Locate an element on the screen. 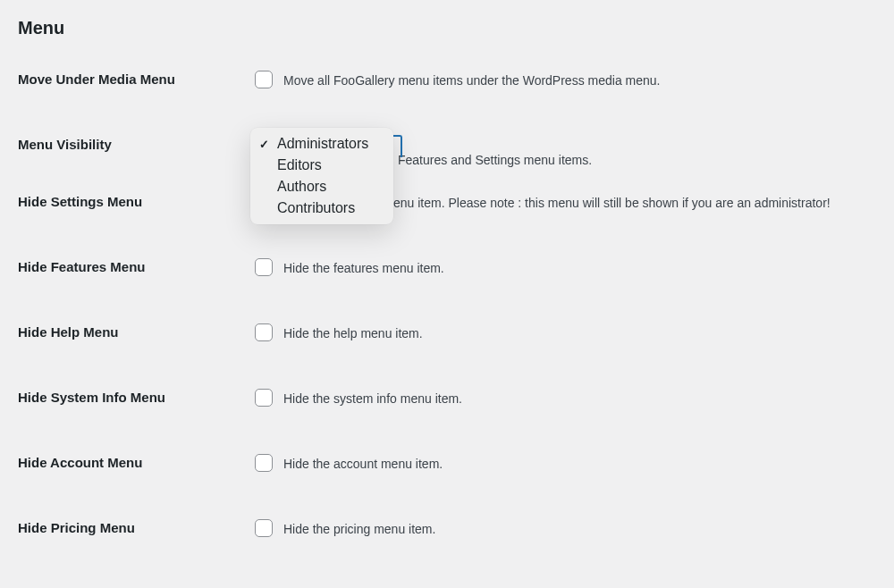 The width and height of the screenshot is (894, 588). dropdown-item-administrators: ✓ Administrators is located at coordinates (322, 144).